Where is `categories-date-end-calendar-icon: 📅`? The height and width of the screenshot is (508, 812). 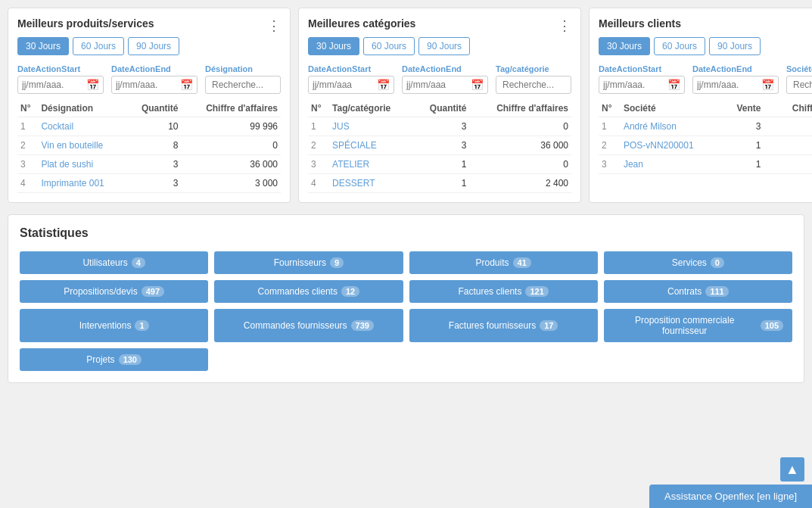 categories-date-end-calendar-icon: 📅 is located at coordinates (477, 85).